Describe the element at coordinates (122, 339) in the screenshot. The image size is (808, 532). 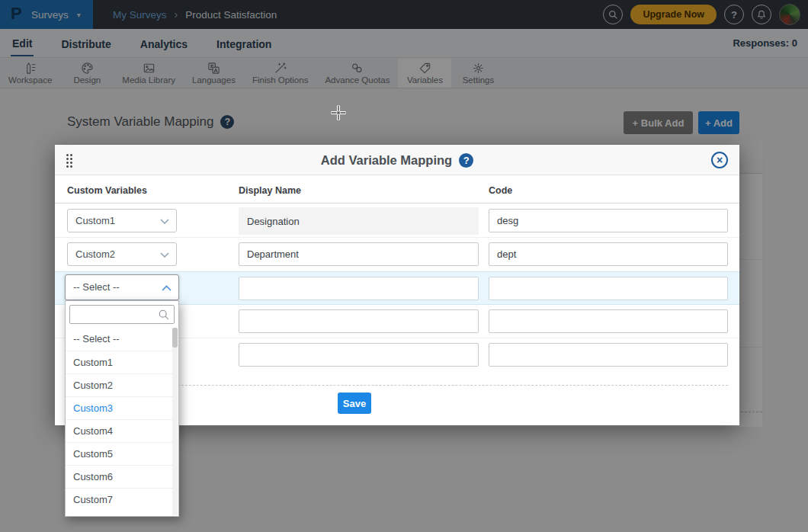
I see `dropdown-option-select: -- Select --` at that location.